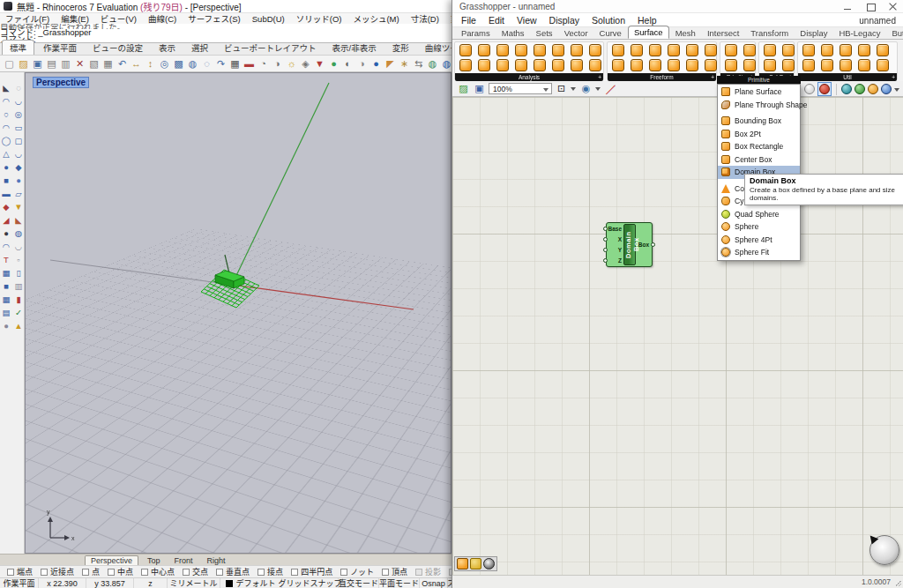 Image resolution: width=903 pixels, height=588 pixels. What do you see at coordinates (118, 48) in the screenshot?
I see `tab-view-settings: ビューの設定` at bounding box center [118, 48].